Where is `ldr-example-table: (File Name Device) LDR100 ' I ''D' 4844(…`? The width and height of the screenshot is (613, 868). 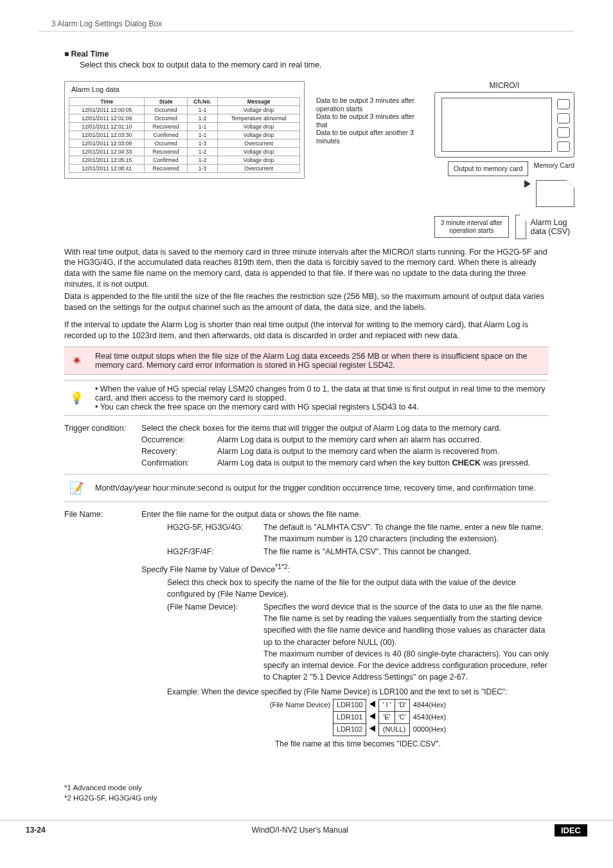
ldr-example-table: (File Name Device) LDR100 ' I ''D' 4844(… is located at coordinates (358, 718).